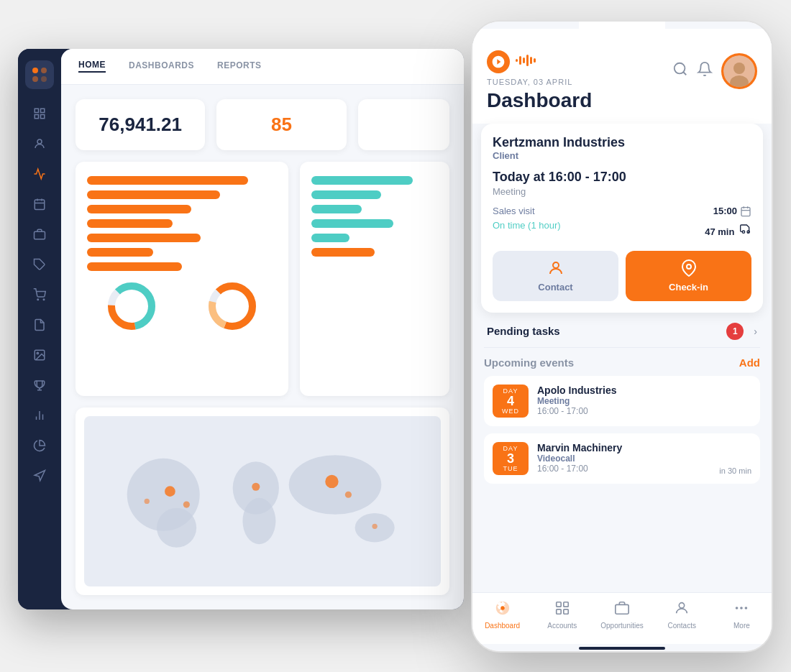 This screenshot has width=791, height=672. I want to click on tab-dashboard: Dashboard, so click(502, 615).